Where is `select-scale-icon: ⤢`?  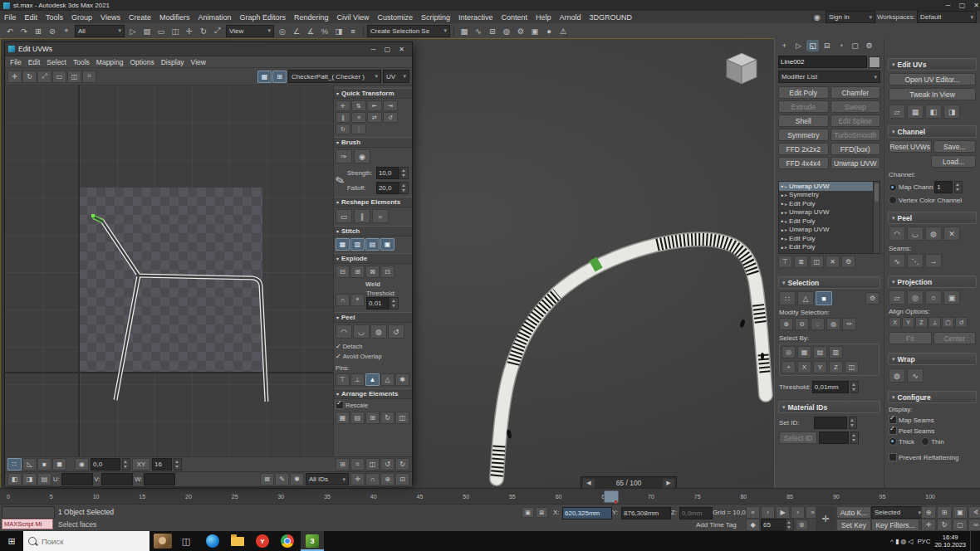
select-scale-icon: ⤢ is located at coordinates (218, 32).